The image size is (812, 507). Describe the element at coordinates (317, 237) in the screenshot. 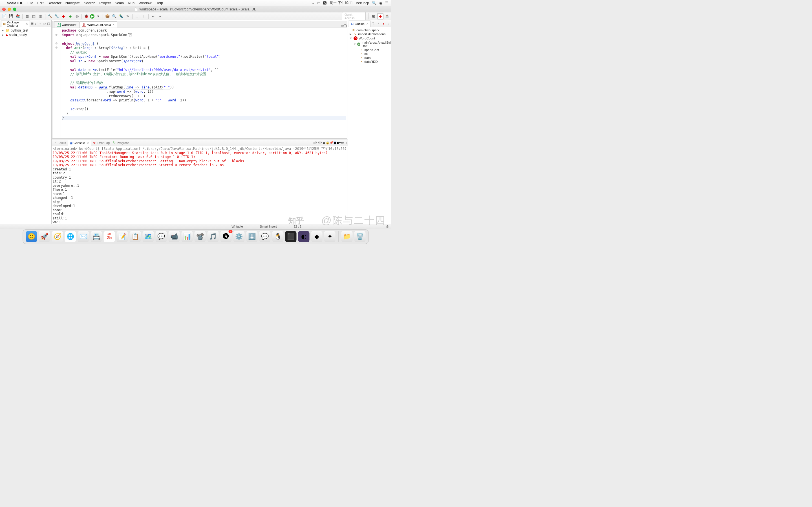

I see `dock-app-icon: ◆` at that location.